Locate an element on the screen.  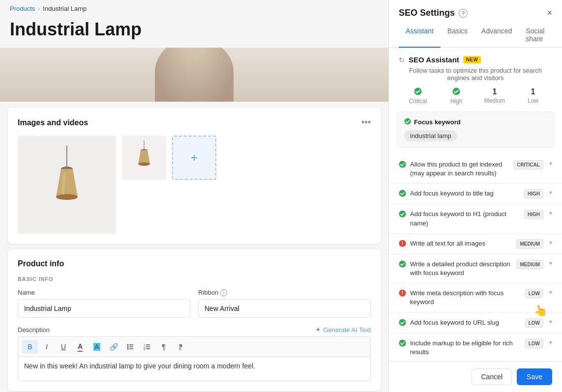
name-input is located at coordinates (104, 308).